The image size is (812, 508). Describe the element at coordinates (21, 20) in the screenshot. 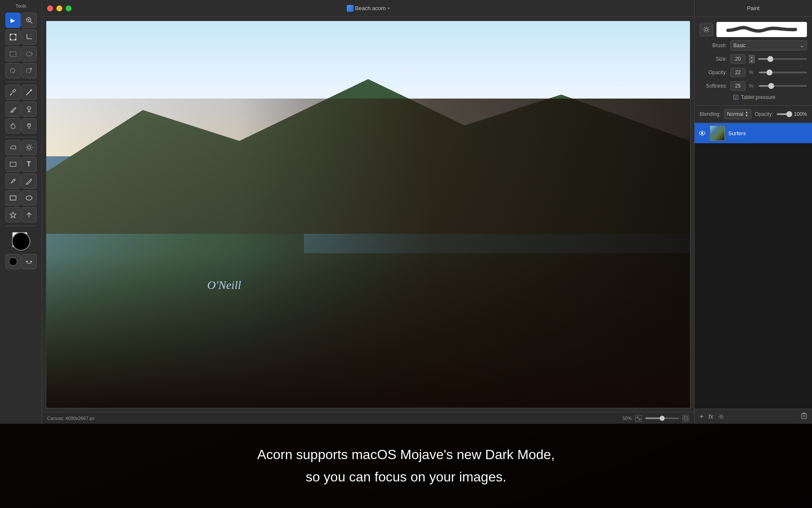

I see `tool-row-1: ▶` at that location.